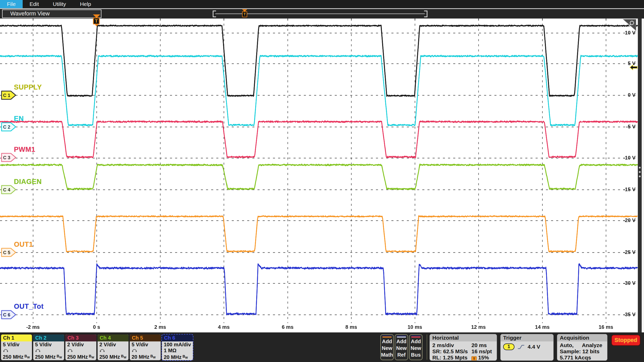 The width and height of the screenshot is (644, 362). What do you see at coordinates (629, 252) in the screenshot?
I see `y-axis-label: -25 V` at bounding box center [629, 252].